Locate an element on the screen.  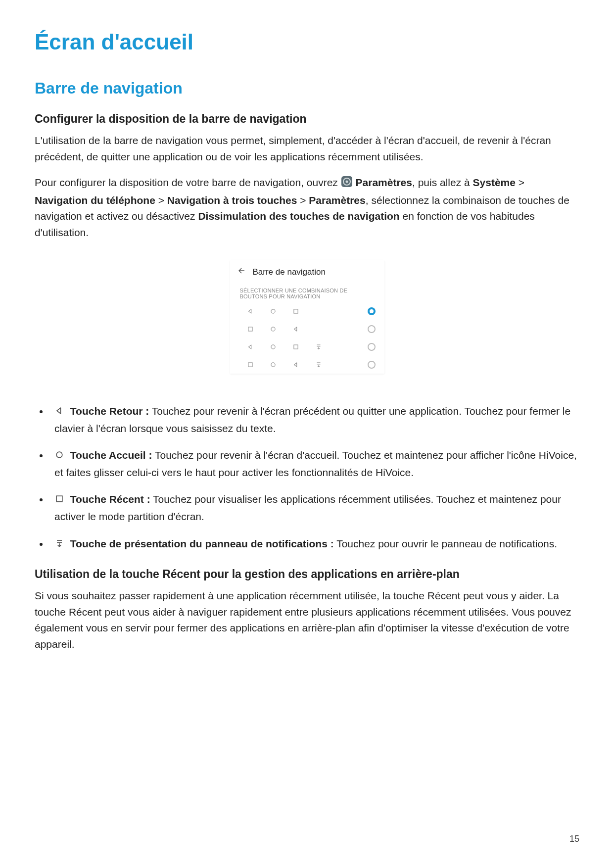
paragraph-steps: Pour configurer la disposition de votre … is located at coordinates (307, 208).